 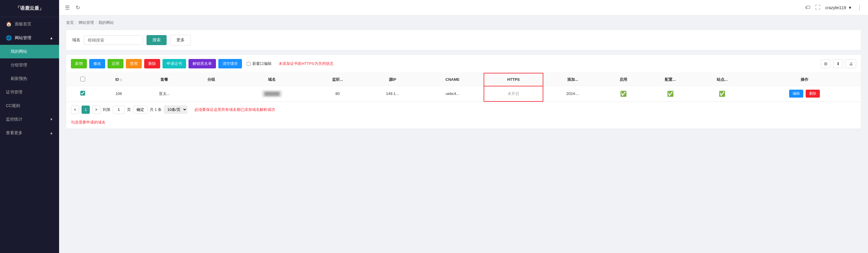 What do you see at coordinates (106, 110) in the screenshot?
I see `goto-label: 到第` at bounding box center [106, 110].